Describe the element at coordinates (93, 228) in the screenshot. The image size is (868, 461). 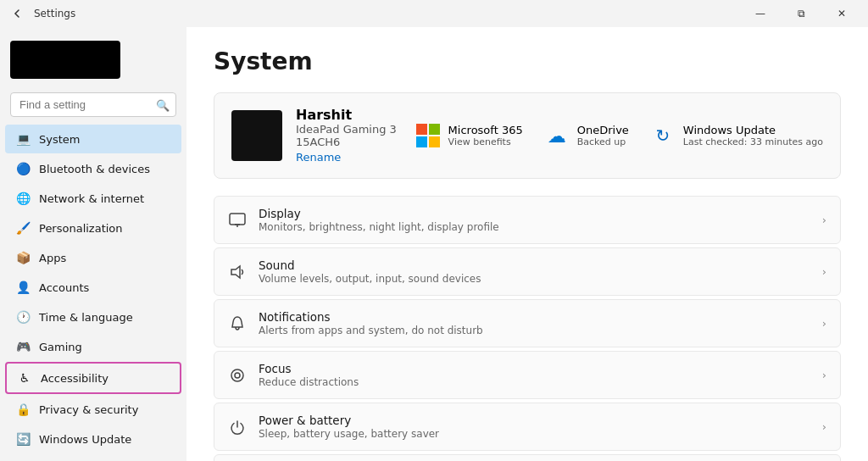
I see `sidebar-item-personalization: 🖌️ Personalization` at that location.